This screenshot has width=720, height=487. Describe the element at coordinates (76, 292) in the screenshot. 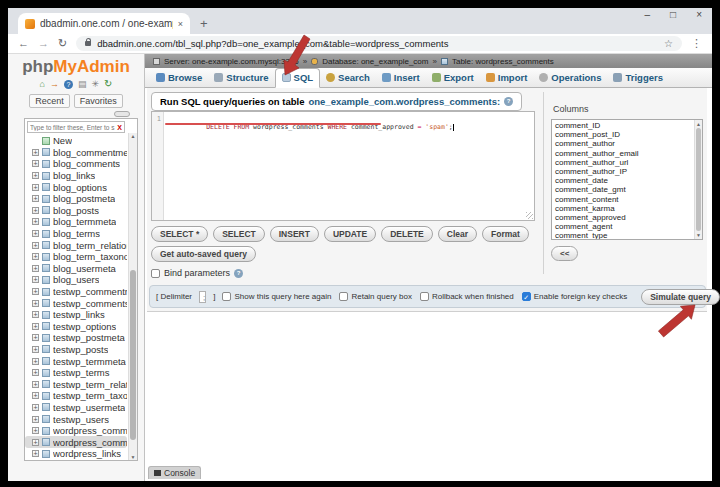

I see `tree-item: testwp_commentmeta` at that location.